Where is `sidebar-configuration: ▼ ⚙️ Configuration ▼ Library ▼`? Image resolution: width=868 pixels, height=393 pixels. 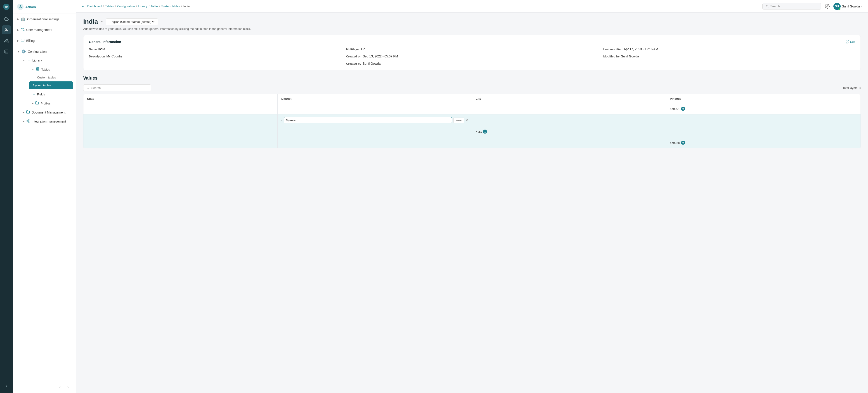 sidebar-configuration: ▼ ⚙️ Configuration ▼ Library ▼ is located at coordinates (44, 86).